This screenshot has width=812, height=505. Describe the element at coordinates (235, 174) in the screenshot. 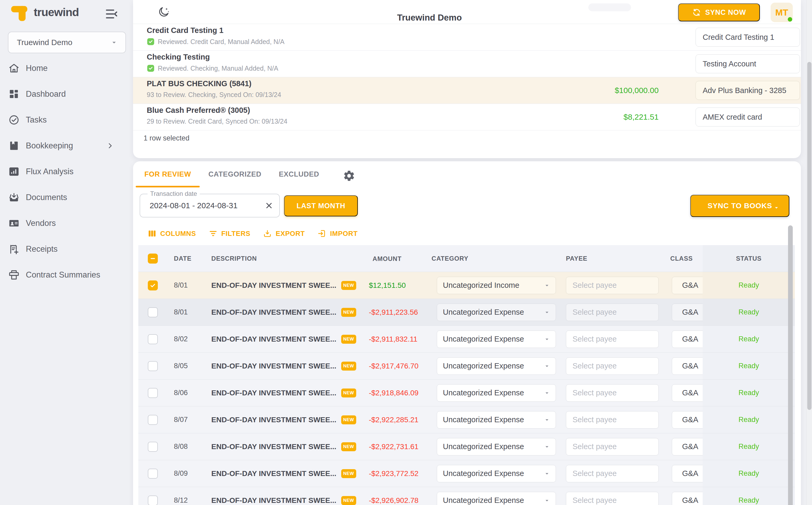

I see `tab-categorized: CATEGORIZED` at that location.